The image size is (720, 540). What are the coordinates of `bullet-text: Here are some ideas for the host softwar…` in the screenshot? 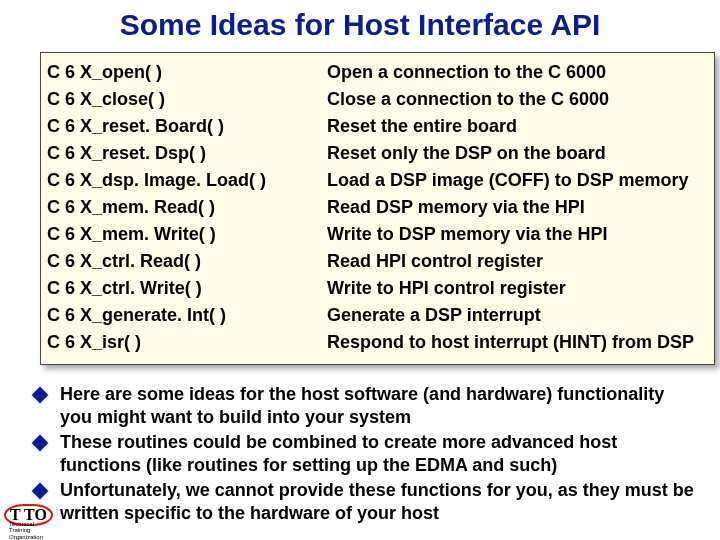 It's located at (380, 406).